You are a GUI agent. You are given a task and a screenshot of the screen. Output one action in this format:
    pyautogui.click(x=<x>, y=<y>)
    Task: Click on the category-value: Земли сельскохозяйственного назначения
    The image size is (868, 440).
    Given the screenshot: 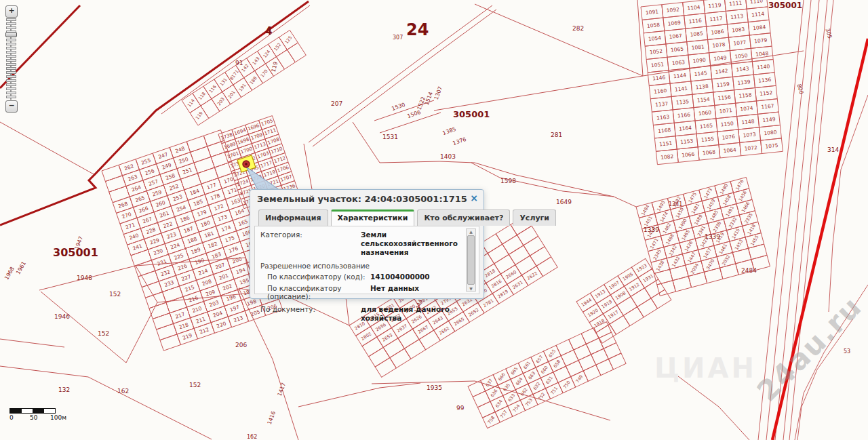 What is the action you would take?
    pyautogui.click(x=412, y=244)
    